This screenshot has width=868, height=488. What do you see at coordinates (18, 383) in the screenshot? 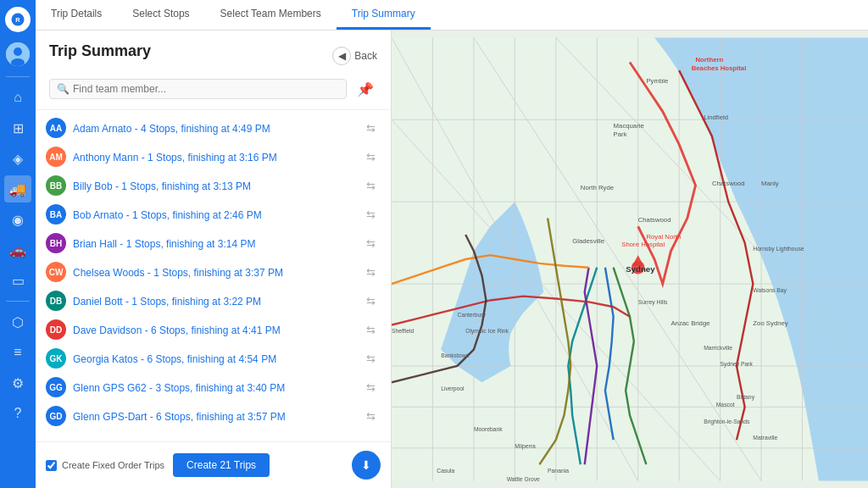
I see `sidebar-item-settings: ⚙` at bounding box center [18, 383].